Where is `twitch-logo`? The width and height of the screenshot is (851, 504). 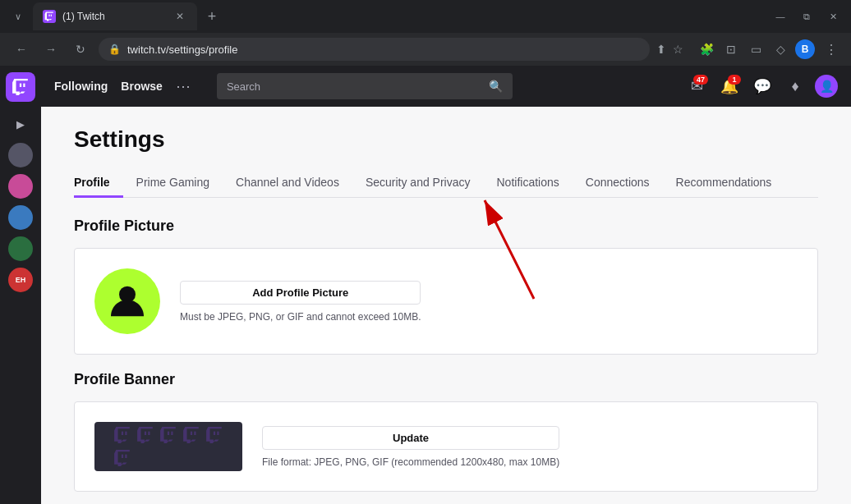
twitch-logo is located at coordinates (21, 87).